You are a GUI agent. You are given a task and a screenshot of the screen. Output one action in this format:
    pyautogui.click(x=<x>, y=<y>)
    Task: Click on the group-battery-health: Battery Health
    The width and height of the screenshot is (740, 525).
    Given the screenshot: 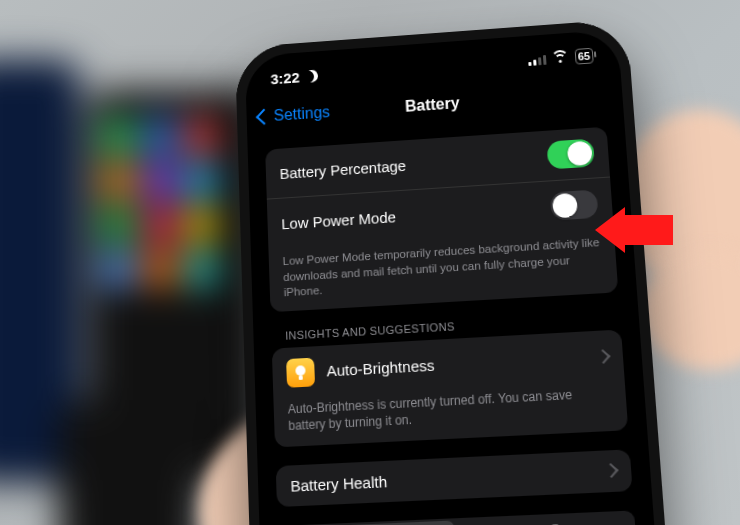 What is the action you would take?
    pyautogui.click(x=454, y=478)
    